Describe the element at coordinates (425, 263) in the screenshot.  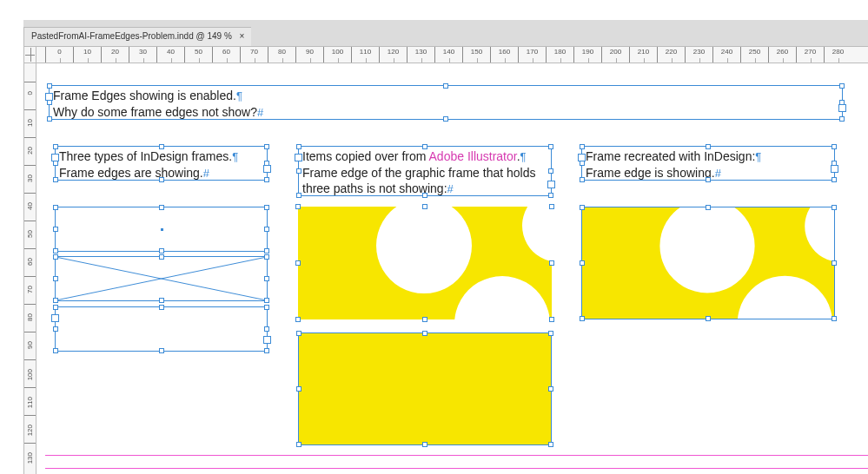
I see `ai-yellow-shape` at that location.